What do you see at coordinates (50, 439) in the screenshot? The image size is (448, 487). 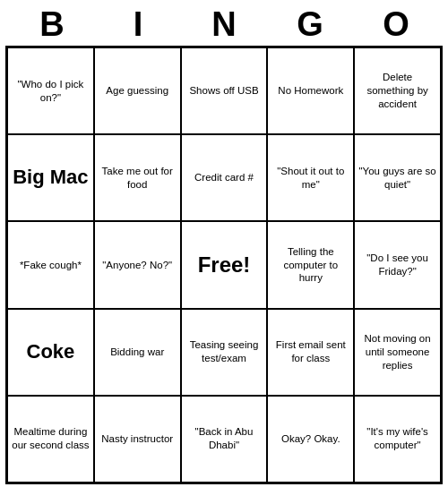 I see `bingo-cell-20: Mealtime during our second class` at bounding box center [50, 439].